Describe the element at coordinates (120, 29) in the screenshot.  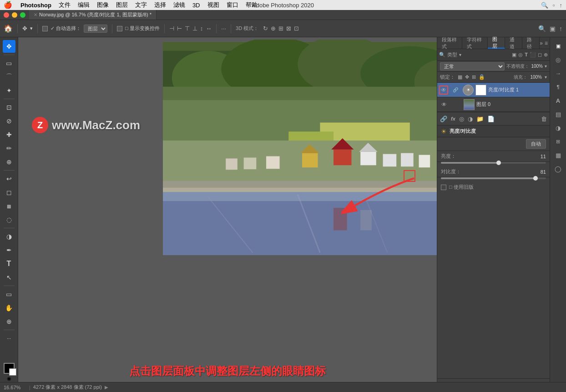
I see `show-transform-checkbox` at that location.